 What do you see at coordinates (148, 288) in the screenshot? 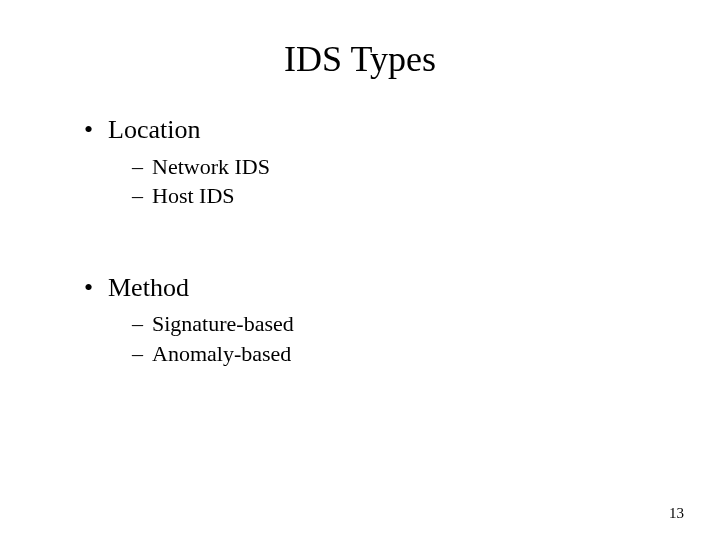
I see `section-heading: Method` at bounding box center [148, 288].